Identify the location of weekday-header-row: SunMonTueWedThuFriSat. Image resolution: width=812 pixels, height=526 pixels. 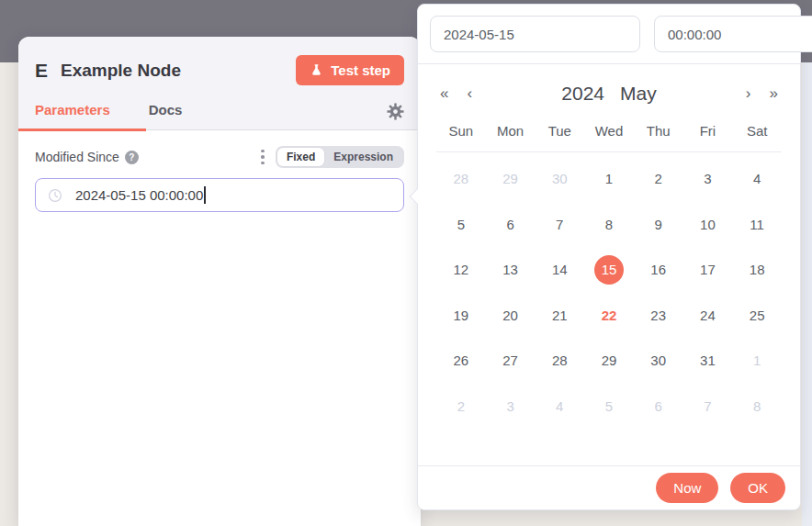
(609, 138).